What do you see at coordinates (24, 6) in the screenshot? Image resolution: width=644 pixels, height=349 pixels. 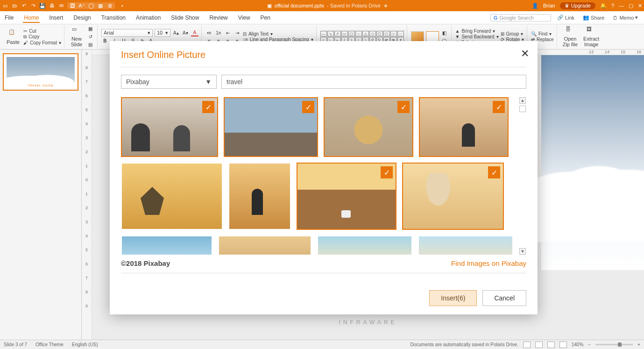 I see `undo-icon: ↶` at bounding box center [24, 6].